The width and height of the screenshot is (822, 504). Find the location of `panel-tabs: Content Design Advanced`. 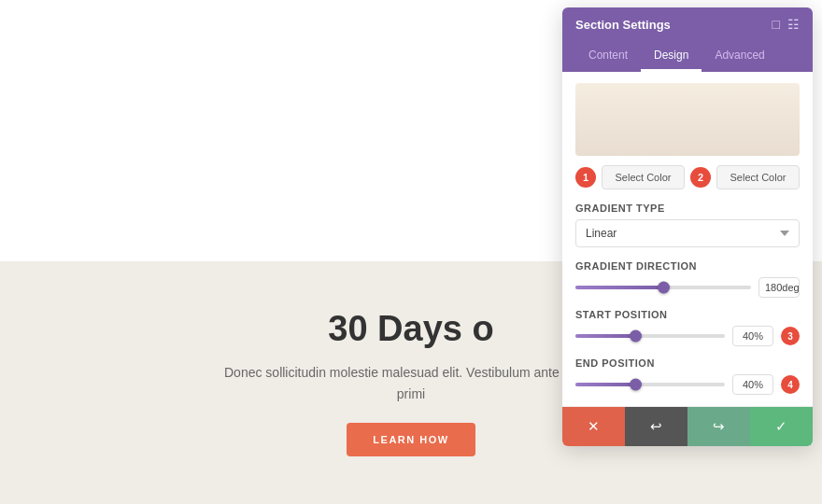

panel-tabs: Content Design Advanced is located at coordinates (687, 56).